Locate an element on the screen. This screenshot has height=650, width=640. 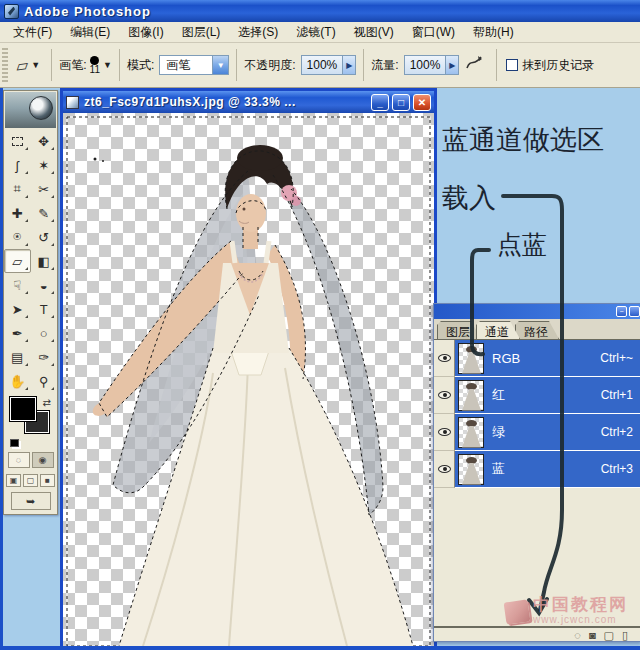
color-swatches: ⇄ is located at coordinates (30, 423).